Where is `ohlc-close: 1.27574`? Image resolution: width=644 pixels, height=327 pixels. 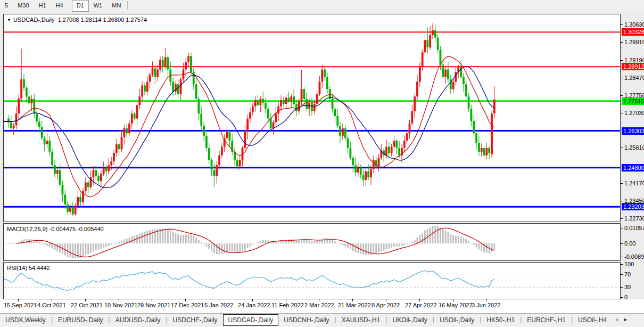
ohlc-close: 1.27574 is located at coordinates (136, 20).